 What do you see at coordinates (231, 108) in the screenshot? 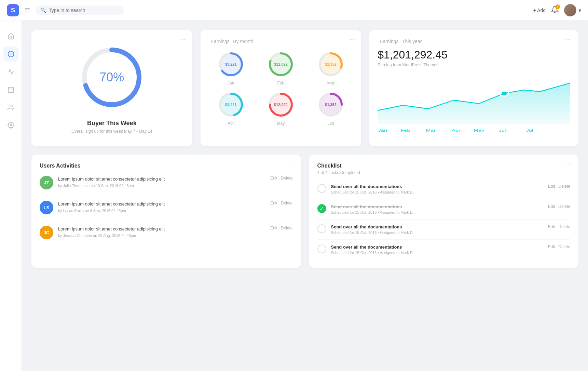
I see `month-item: $3,221 Apr` at bounding box center [231, 108].